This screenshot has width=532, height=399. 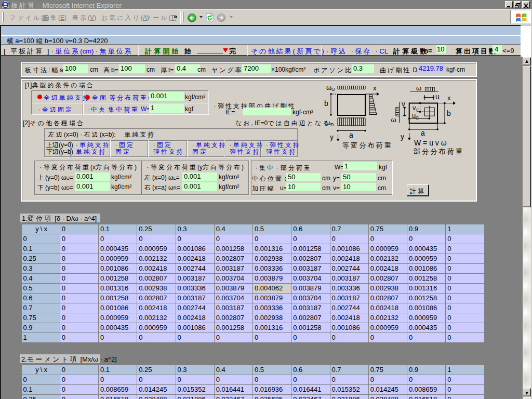 I want to click on svg-text: 等変分布荷重, so click(x=368, y=145).